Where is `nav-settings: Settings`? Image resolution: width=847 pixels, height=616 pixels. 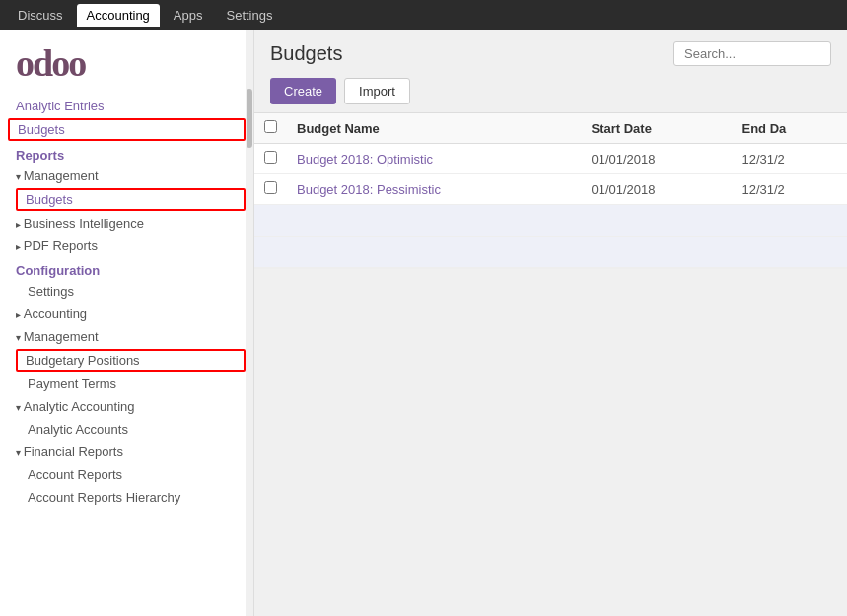 nav-settings: Settings is located at coordinates (248, 16).